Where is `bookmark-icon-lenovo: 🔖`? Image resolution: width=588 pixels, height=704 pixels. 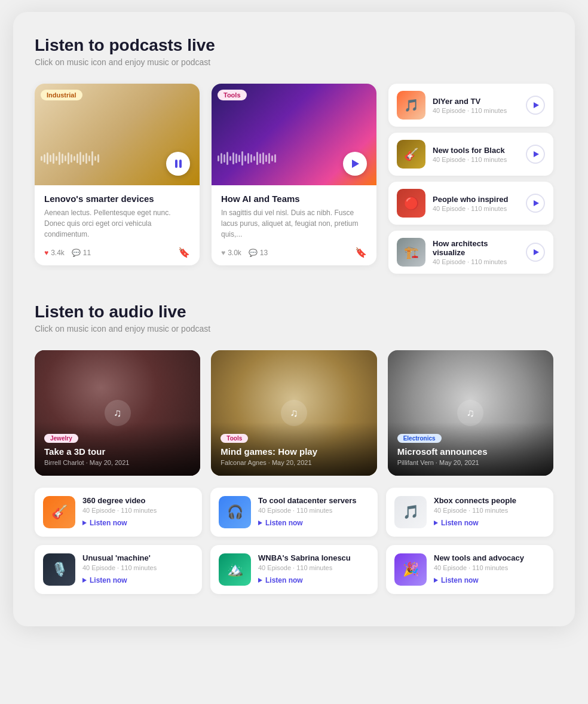
bookmark-icon-lenovo: 🔖 is located at coordinates (184, 252).